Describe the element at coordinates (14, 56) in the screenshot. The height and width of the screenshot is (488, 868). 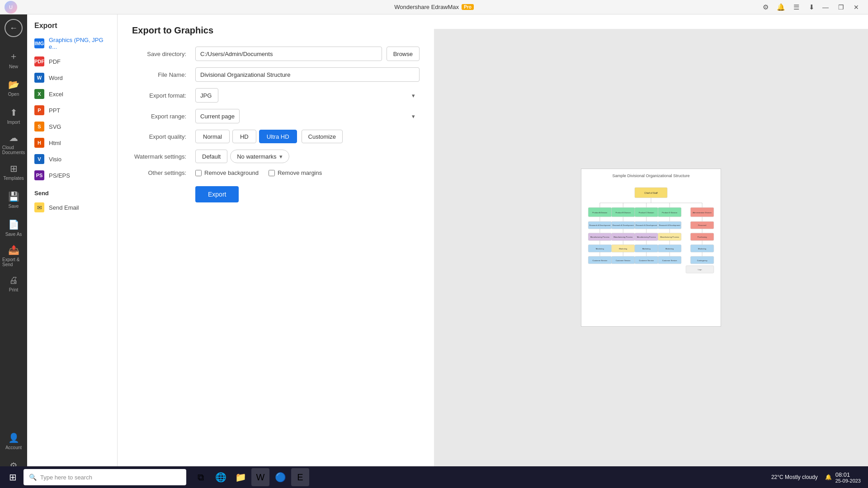
I see `new-icon: ＋` at that location.